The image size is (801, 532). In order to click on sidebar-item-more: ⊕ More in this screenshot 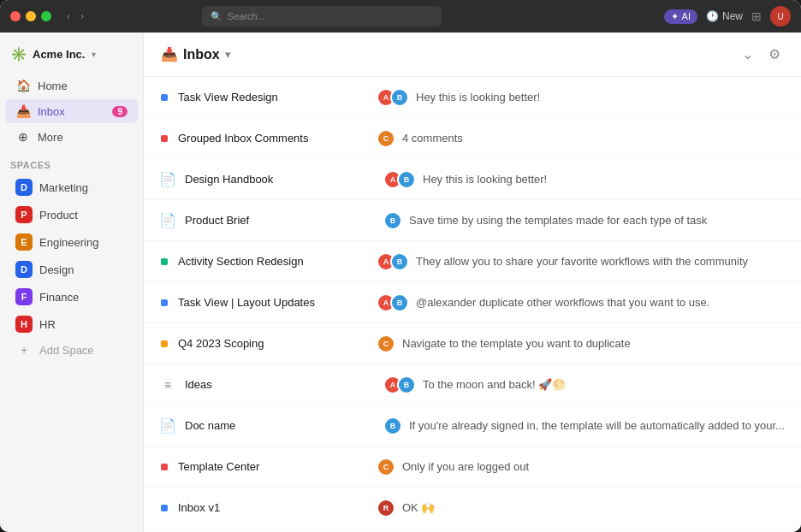, I will do `click(72, 137)`.